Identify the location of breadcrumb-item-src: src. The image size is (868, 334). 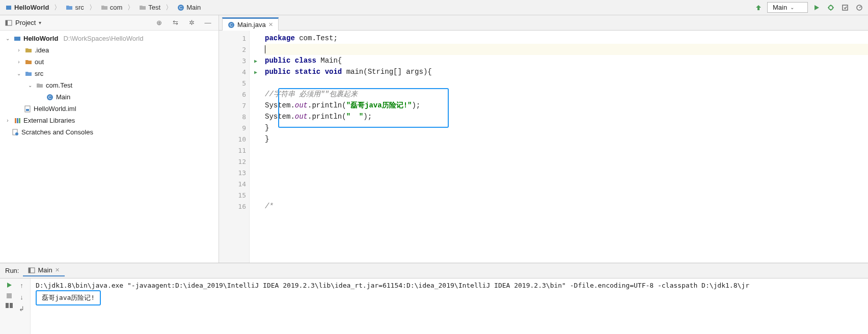
(74, 7).